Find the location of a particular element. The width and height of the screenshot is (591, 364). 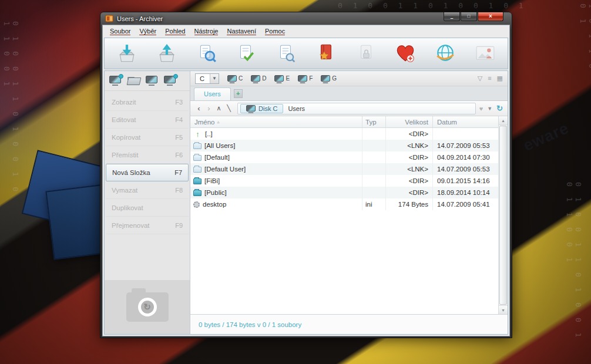

drive-letter: G is located at coordinates (334, 79).